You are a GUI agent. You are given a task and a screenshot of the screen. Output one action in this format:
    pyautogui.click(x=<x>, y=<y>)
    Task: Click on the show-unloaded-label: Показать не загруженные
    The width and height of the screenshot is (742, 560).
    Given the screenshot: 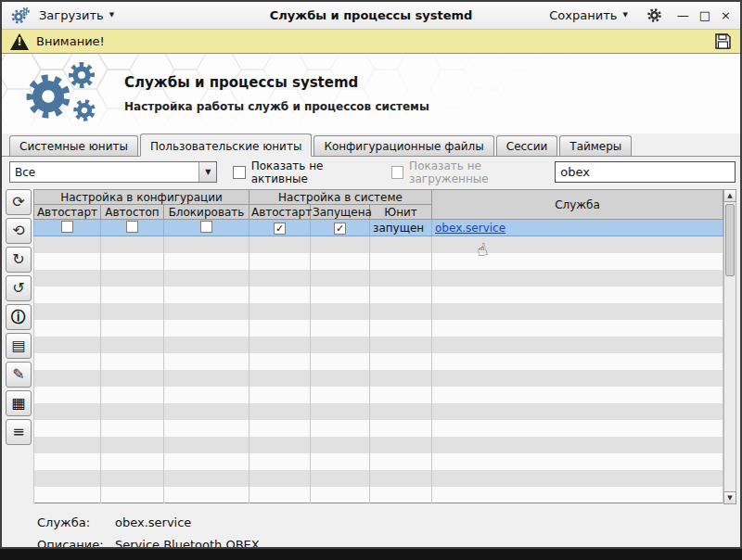 What is the action you would take?
    pyautogui.click(x=482, y=172)
    